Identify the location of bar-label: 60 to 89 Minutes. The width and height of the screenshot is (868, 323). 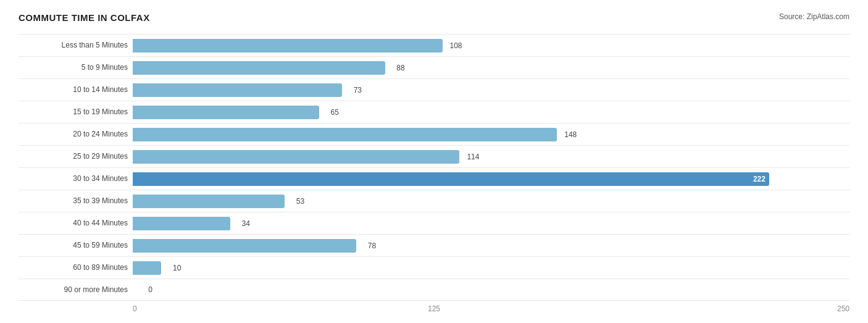
(75, 267).